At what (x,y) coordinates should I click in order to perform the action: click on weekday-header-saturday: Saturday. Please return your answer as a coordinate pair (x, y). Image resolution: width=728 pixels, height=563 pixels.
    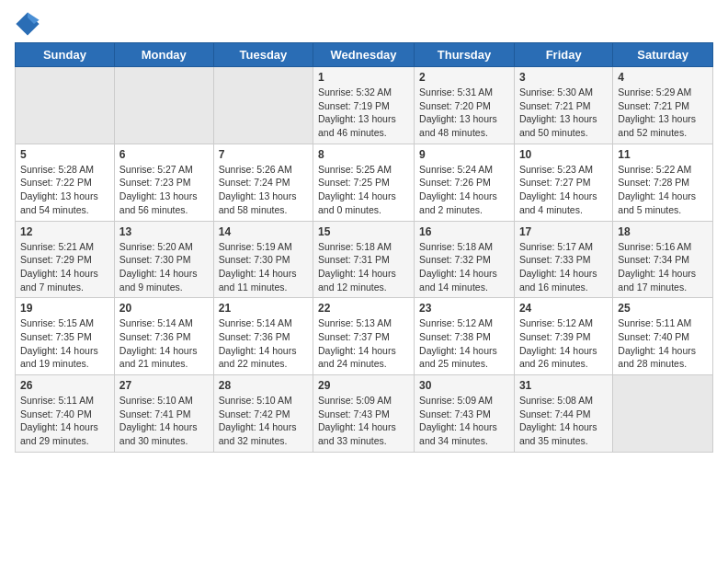
    Looking at the image, I should click on (664, 55).